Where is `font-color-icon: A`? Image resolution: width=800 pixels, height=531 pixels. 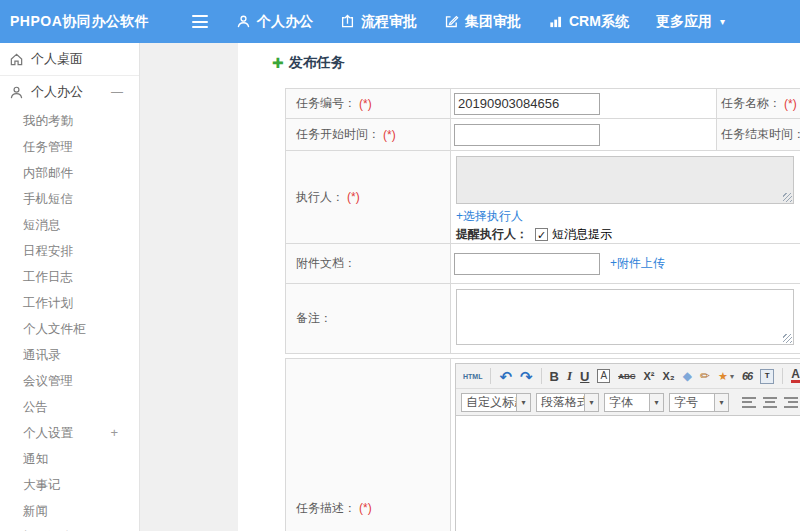
font-color-icon: A is located at coordinates (796, 376).